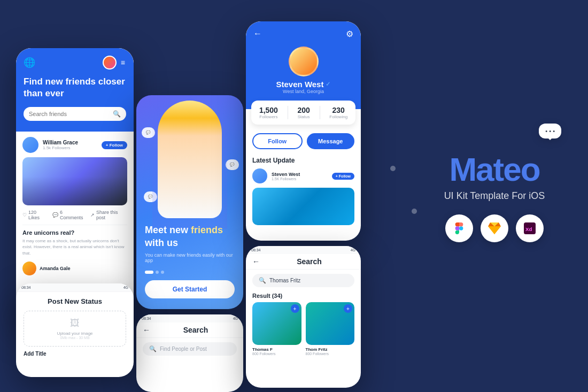 The width and height of the screenshot is (588, 392). Describe the element at coordinates (304, 34) in the screenshot. I see `profile-topbar: ← ⚙` at that location.